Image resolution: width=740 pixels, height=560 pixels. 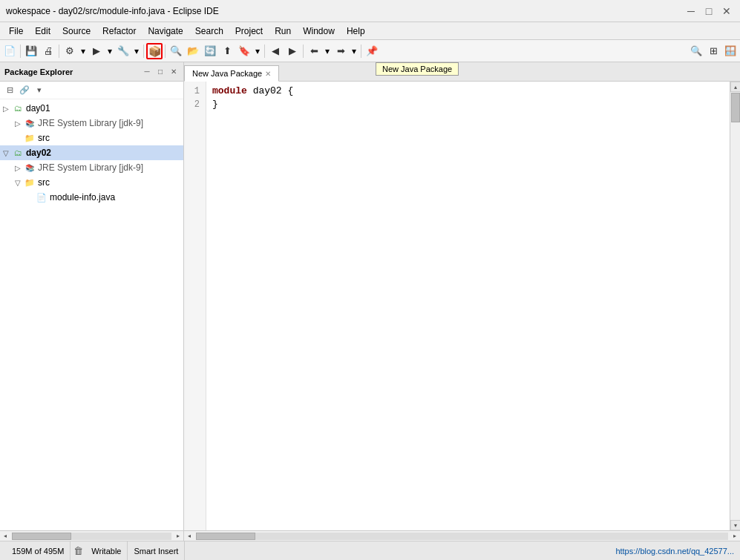 I want to click on toggle-module: ▷, so click(x=30, y=197).